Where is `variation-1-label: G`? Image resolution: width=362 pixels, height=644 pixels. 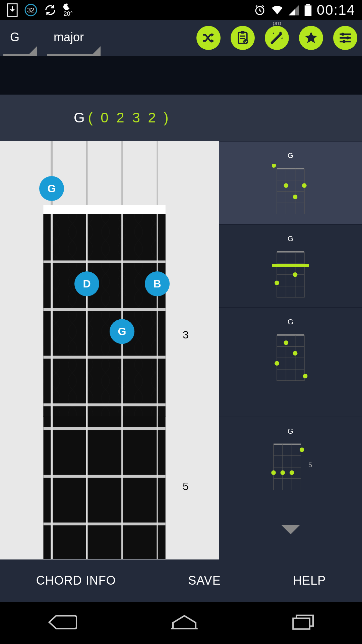 variation-1-label: G is located at coordinates (290, 156).